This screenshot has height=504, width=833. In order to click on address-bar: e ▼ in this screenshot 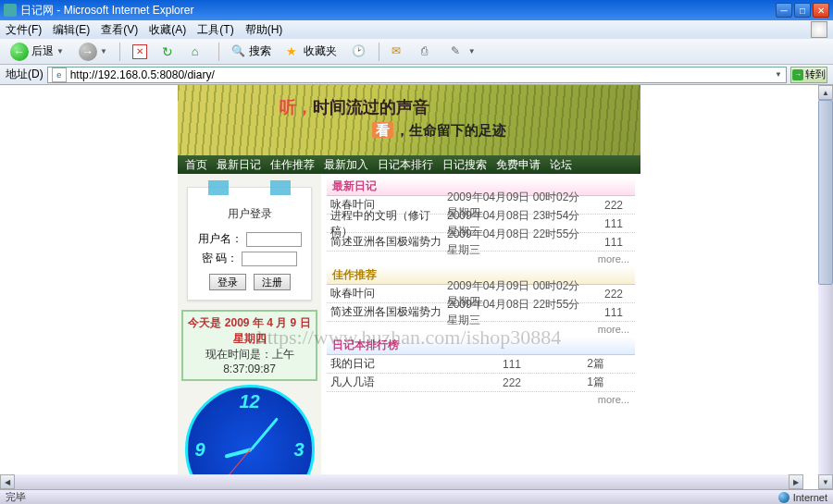, I will do `click(416, 75)`.